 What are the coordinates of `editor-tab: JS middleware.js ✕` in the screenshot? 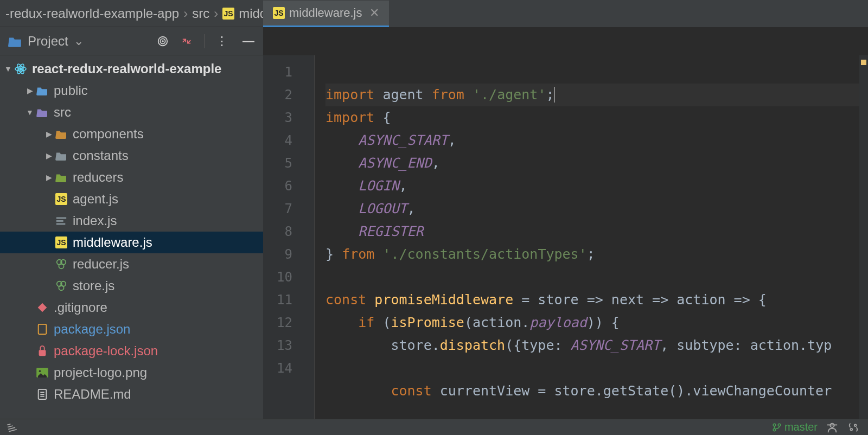 It's located at (326, 14).